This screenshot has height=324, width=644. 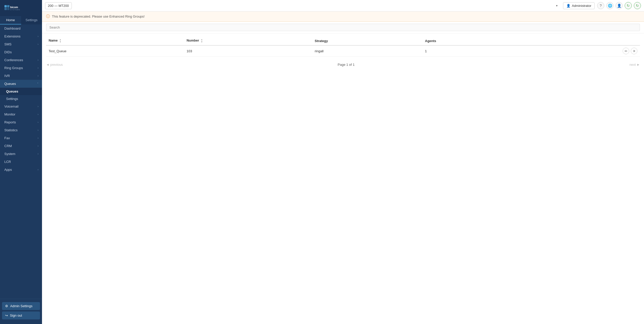 I want to click on user-icon-button: 👤, so click(x=619, y=6).